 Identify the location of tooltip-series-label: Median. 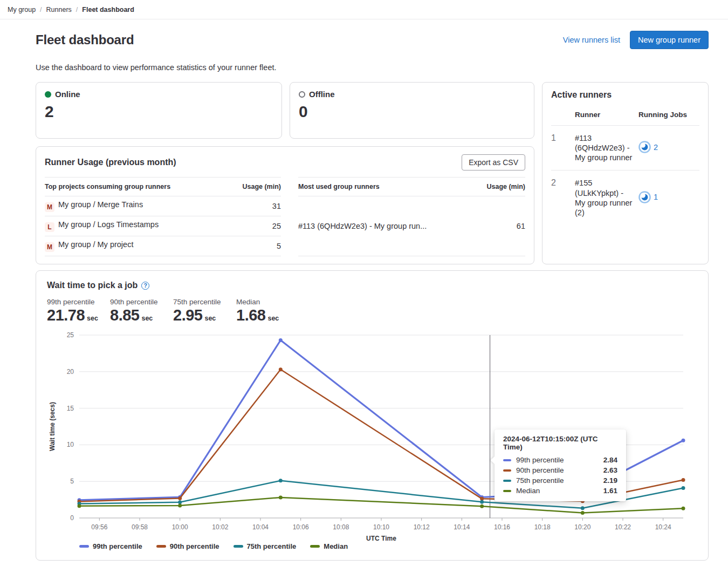
(528, 491).